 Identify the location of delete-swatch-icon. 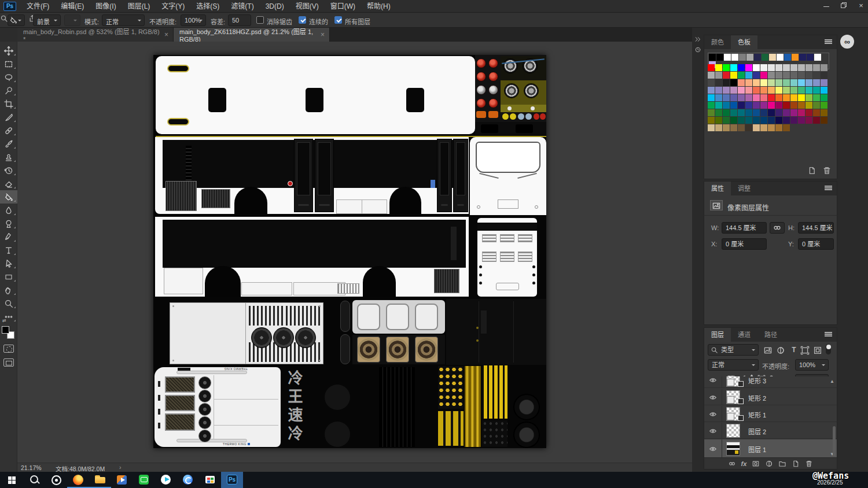
(827, 171).